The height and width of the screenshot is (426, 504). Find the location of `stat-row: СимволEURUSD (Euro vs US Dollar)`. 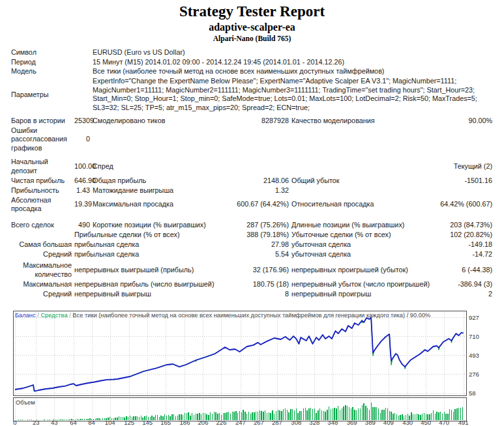

stat-row: СимволEURUSD (Euro vs US Dollar) is located at coordinates (252, 52).